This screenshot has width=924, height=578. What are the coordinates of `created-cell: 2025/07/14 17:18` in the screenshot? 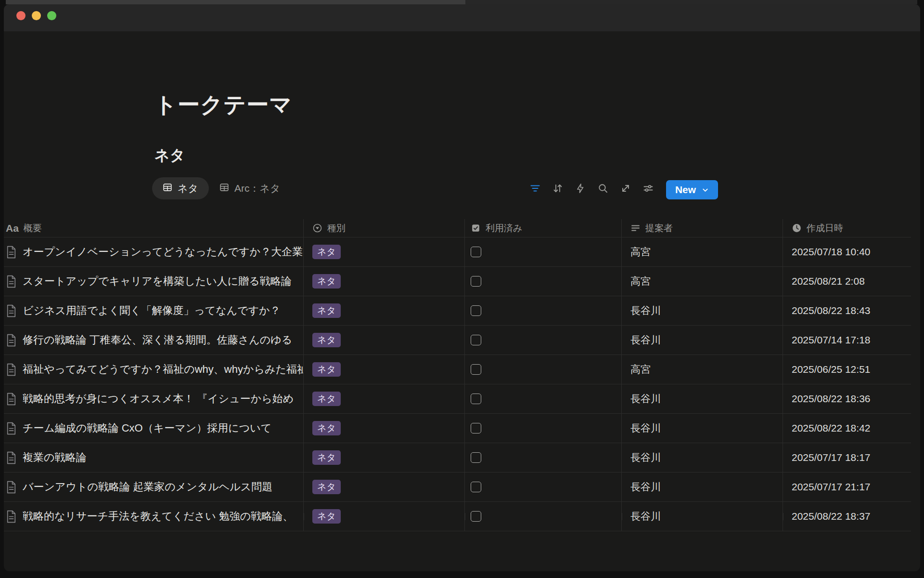 It's located at (847, 340).